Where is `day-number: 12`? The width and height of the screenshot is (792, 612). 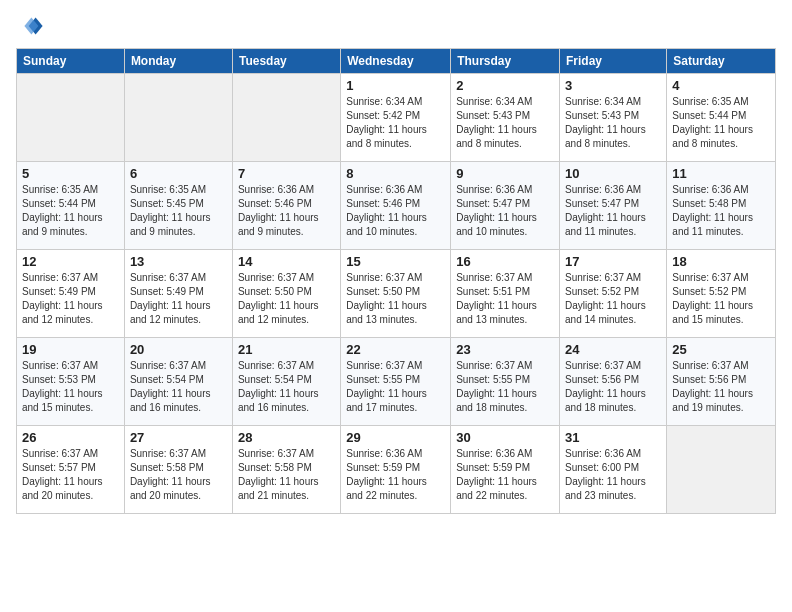 day-number: 12 is located at coordinates (70, 262).